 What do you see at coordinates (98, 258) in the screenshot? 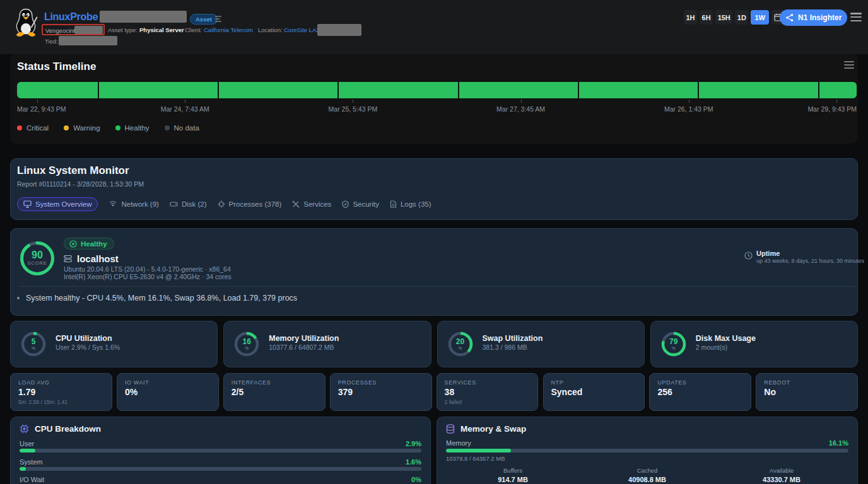
I see `hostname: localhost` at bounding box center [98, 258].